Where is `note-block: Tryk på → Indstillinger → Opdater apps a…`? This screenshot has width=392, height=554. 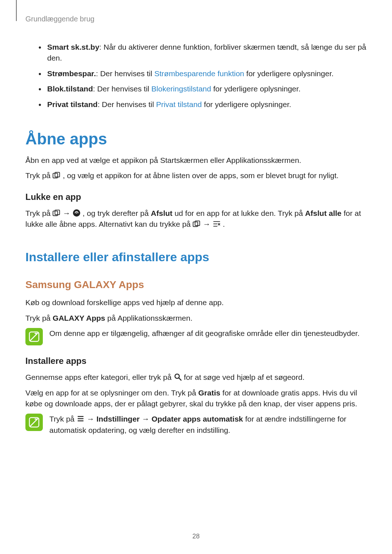 note-block: Tryk på → Indstillinger → Opdater apps a… is located at coordinates (196, 424).